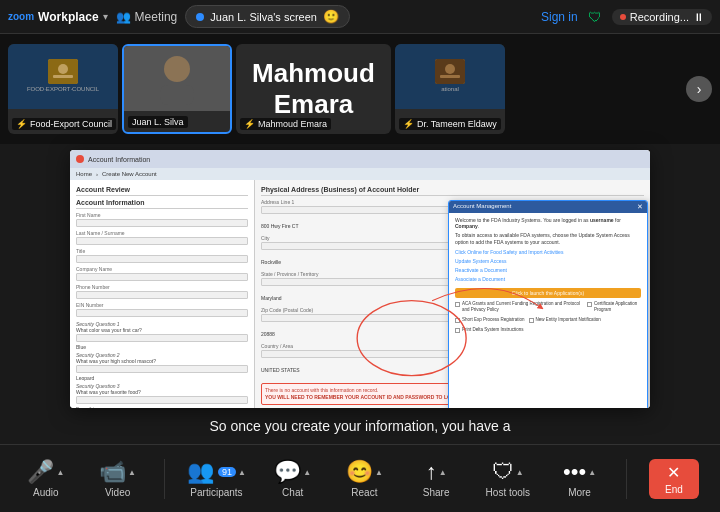 This screenshot has width=720, height=512. I want to click on participants-chevron-icon: ▲, so click(242, 472).